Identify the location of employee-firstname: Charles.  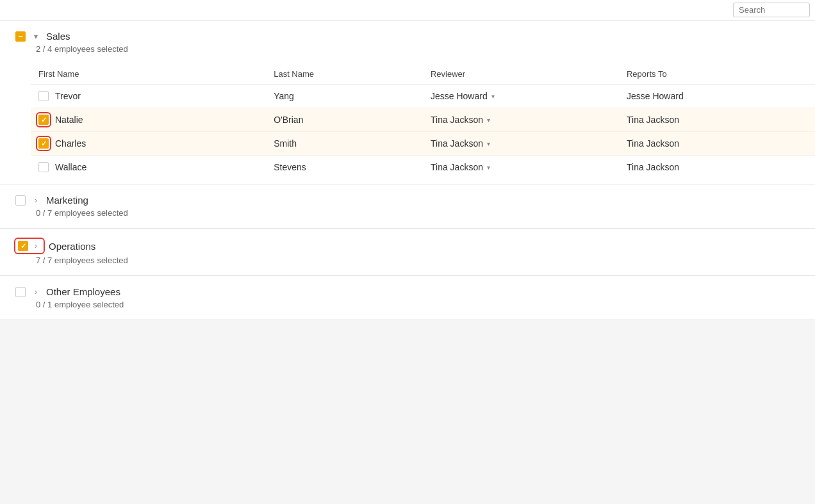
(70, 143).